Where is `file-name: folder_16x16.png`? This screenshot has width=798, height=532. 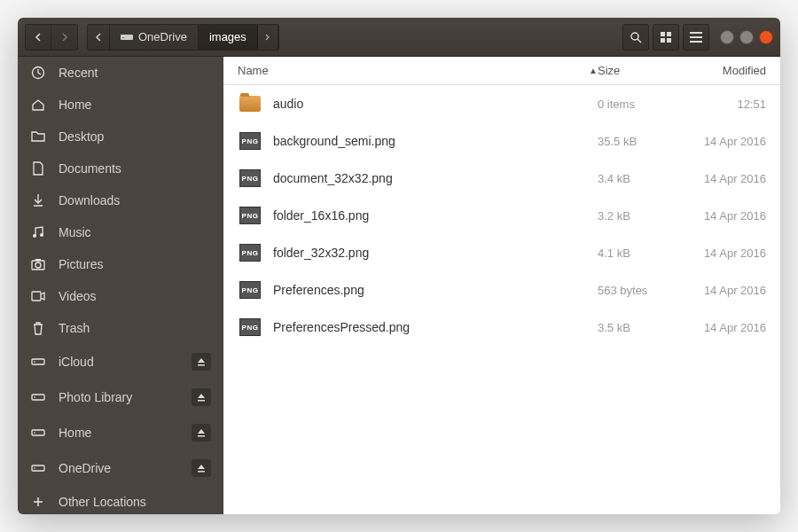
file-name: folder_16x16.png is located at coordinates (435, 215).